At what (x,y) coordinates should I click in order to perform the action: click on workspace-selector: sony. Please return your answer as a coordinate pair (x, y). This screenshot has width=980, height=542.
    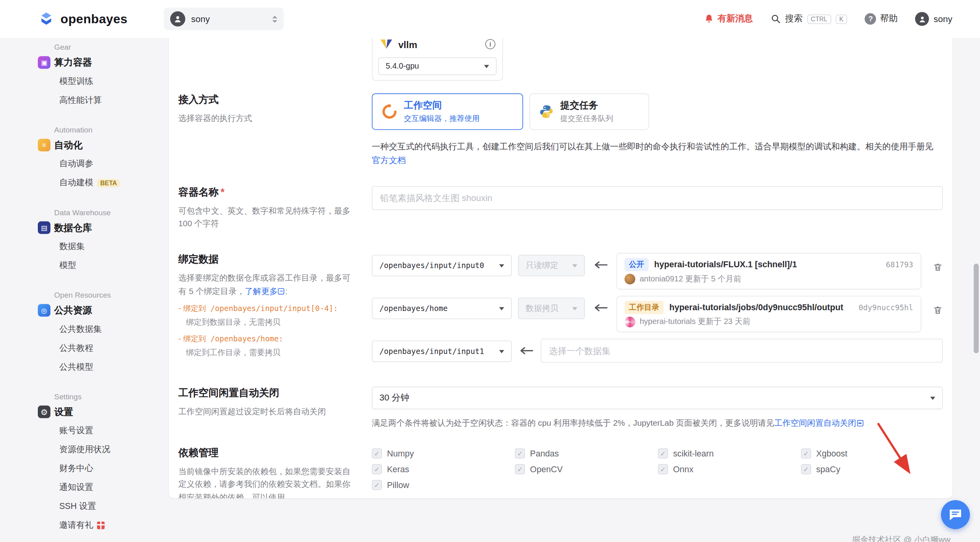
    Looking at the image, I should click on (224, 19).